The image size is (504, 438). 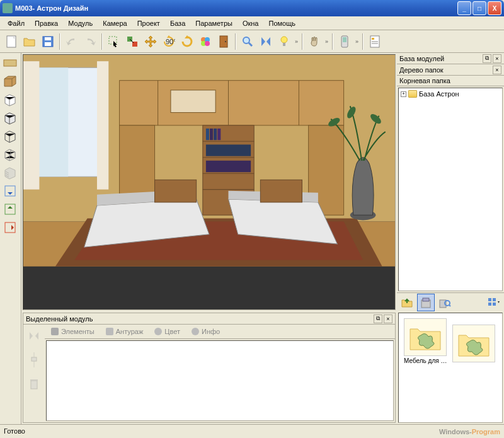 What do you see at coordinates (450, 189) in the screenshot?
I see `folder-tree: + База Астрон` at bounding box center [450, 189].